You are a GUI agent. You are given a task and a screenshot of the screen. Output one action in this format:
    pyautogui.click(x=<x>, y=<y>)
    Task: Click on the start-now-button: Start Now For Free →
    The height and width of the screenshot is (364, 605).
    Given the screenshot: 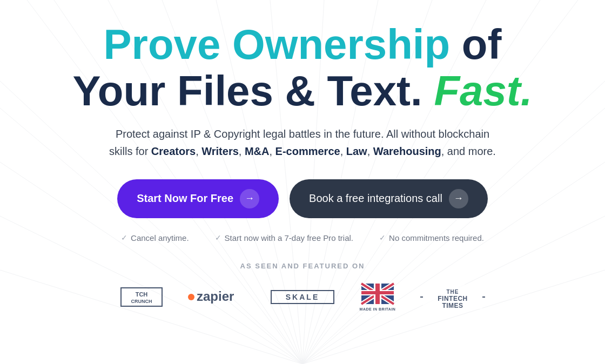 What is the action you would take?
    pyautogui.click(x=198, y=199)
    